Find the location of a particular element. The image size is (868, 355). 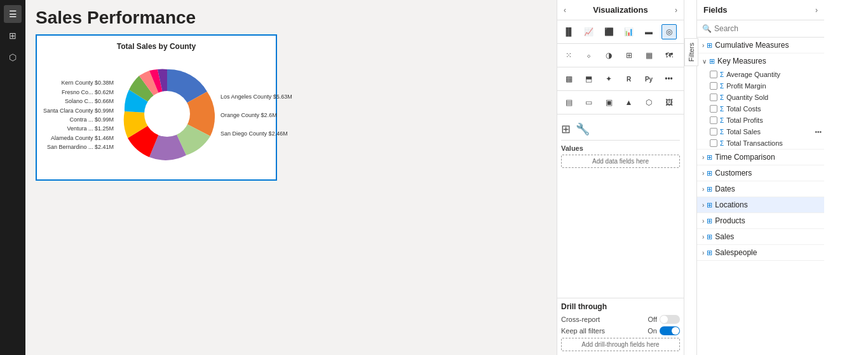

viz-donut-icon: ◎ is located at coordinates (669, 32).